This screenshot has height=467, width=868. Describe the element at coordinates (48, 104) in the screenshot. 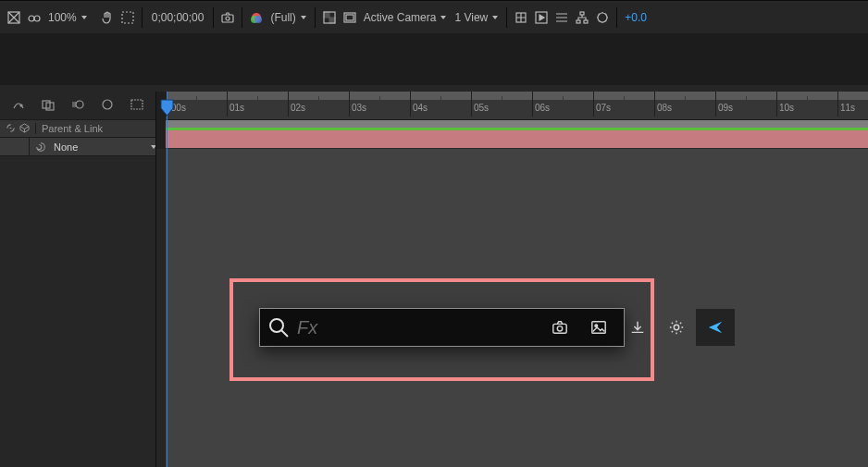

I see `frame-blend-icon` at that location.